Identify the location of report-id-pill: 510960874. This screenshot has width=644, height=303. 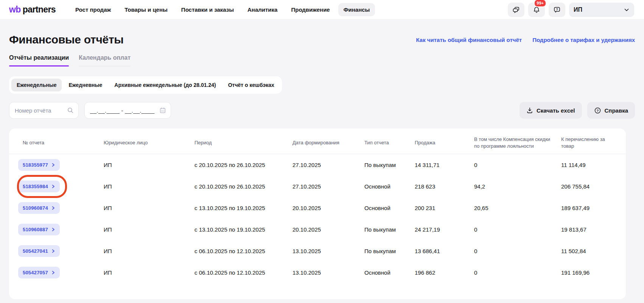
(39, 208).